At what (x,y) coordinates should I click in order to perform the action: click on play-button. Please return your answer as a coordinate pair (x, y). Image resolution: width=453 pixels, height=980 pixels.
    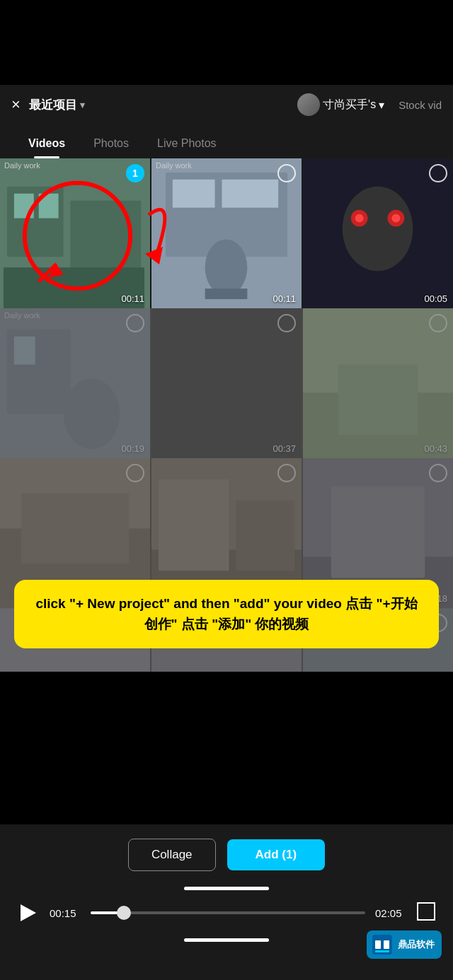
    Looking at the image, I should click on (28, 913).